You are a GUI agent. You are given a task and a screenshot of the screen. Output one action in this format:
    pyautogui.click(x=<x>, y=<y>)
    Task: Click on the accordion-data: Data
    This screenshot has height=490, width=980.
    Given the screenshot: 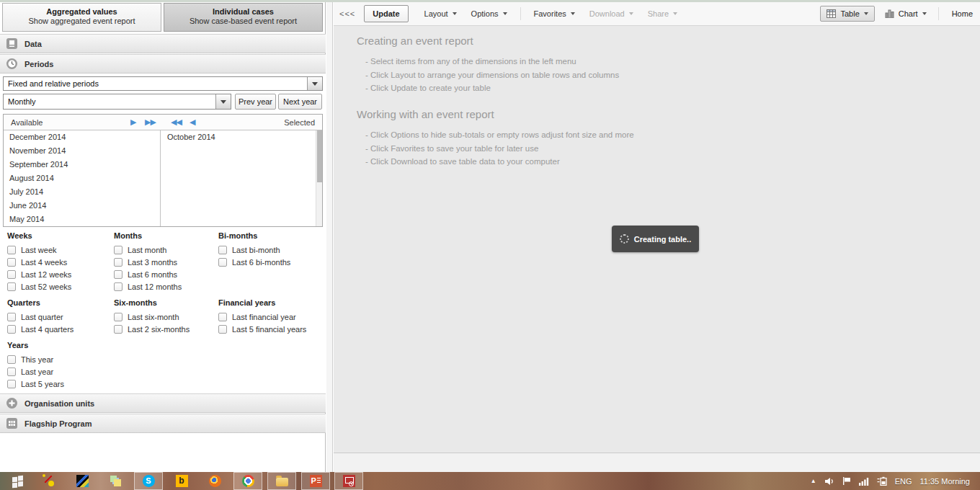 What is the action you would take?
    pyautogui.click(x=163, y=43)
    